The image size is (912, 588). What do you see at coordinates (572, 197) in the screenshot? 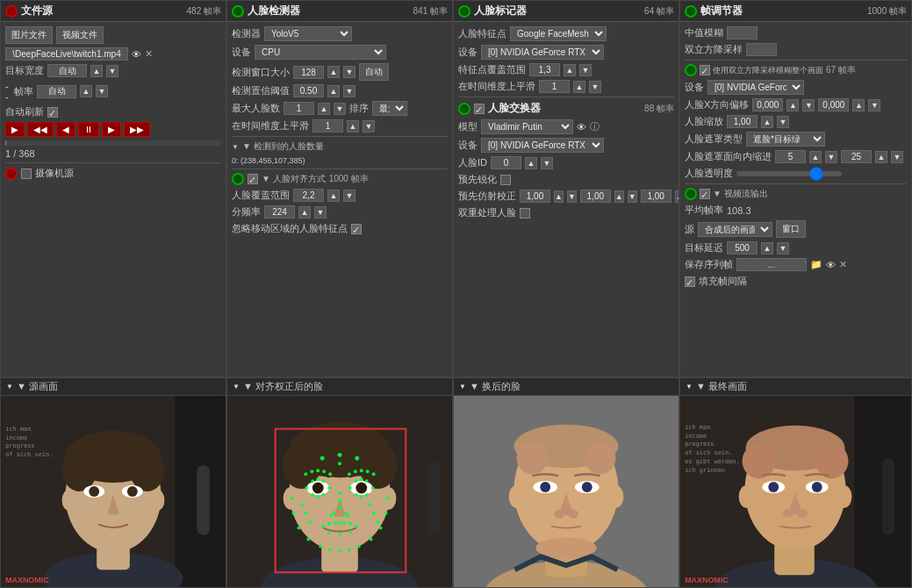
I see `mx-spin-down: ▼` at bounding box center [572, 197].